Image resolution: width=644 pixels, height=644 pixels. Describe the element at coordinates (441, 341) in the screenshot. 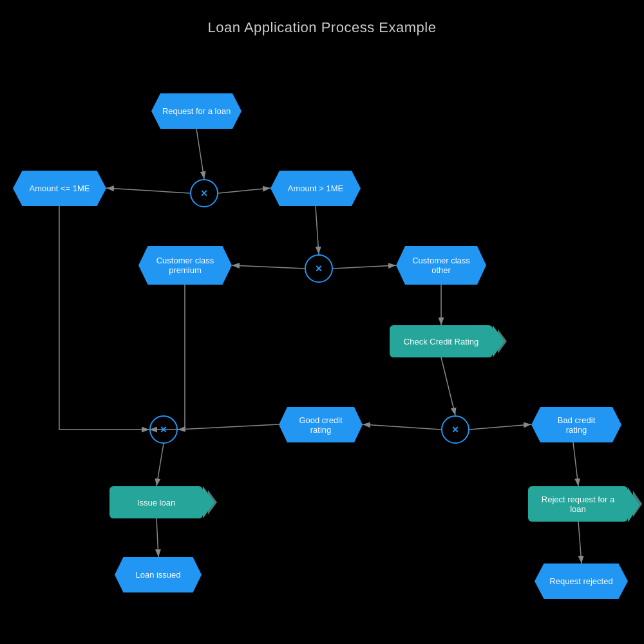

I see `node-check-credit: Check Credit Rating` at that location.